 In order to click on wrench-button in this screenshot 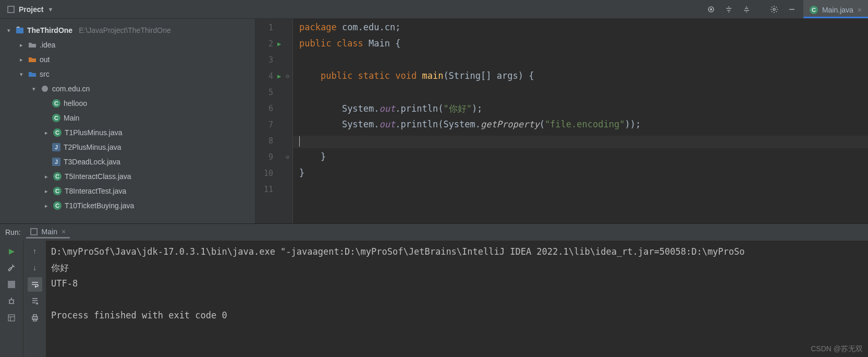, I will do `click(11, 268)`.